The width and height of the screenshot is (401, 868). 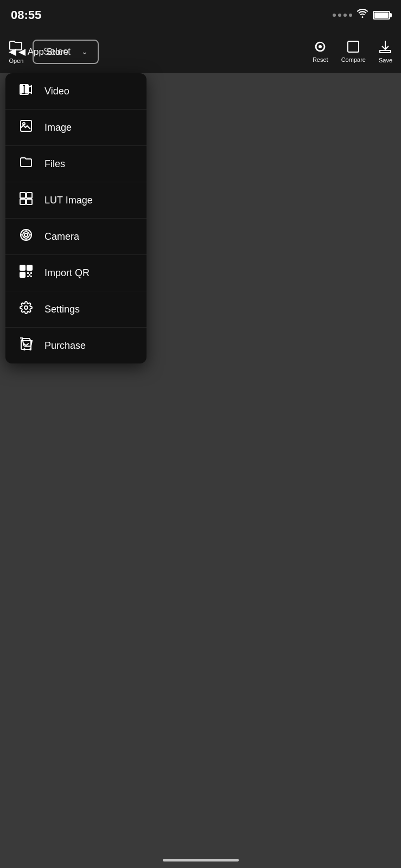 I want to click on status-bar: 08:55, so click(x=201, y=15).